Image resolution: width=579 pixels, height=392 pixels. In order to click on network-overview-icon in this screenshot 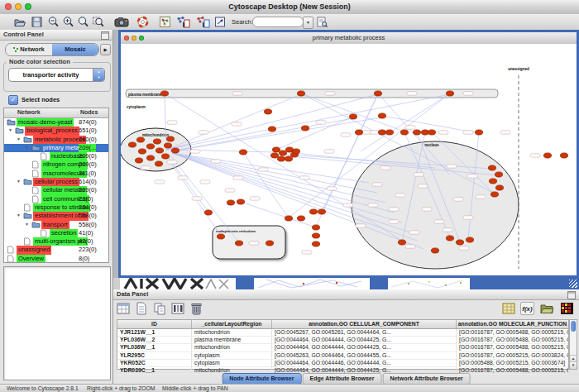, I will do `click(165, 22)`.